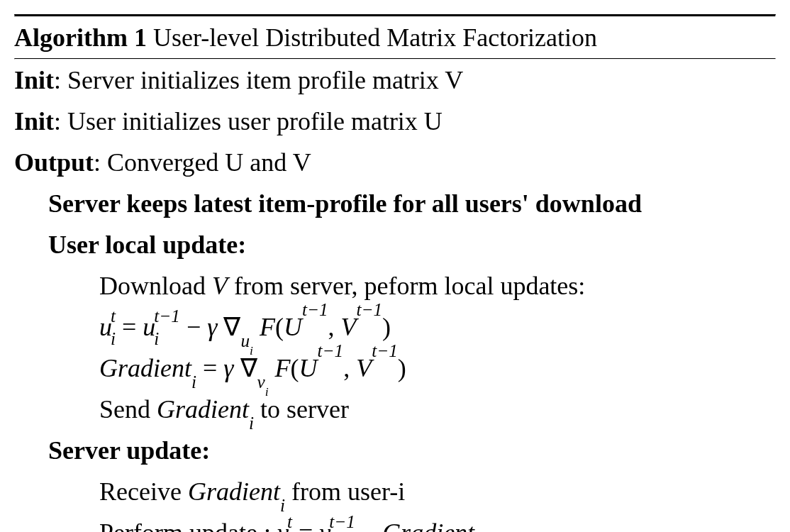  Describe the element at coordinates (167, 316) in the screenshot. I see `sup-tm1: t−1` at that location.